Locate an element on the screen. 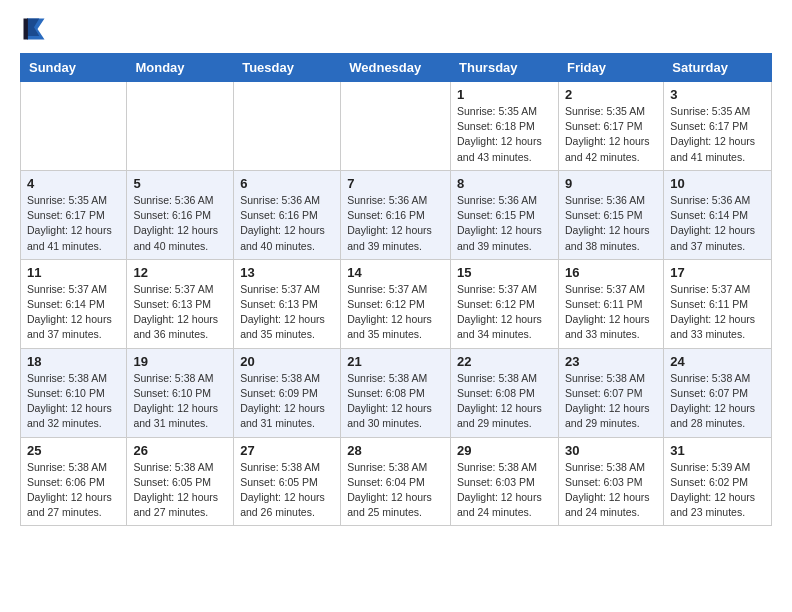 Image resolution: width=792 pixels, height=612 pixels. calendar-day-cell: 31Sunrise: 5:39 AM Sunset: 6:02 PM Dayli… is located at coordinates (718, 482).